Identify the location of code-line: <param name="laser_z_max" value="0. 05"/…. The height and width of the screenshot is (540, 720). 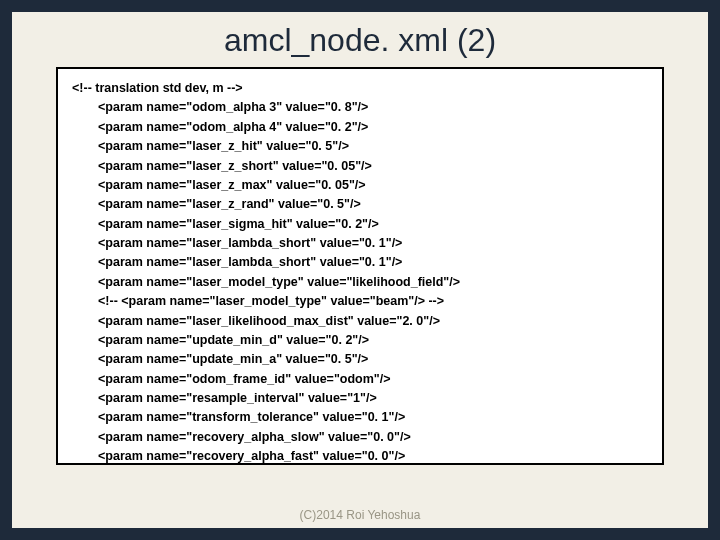
(373, 186).